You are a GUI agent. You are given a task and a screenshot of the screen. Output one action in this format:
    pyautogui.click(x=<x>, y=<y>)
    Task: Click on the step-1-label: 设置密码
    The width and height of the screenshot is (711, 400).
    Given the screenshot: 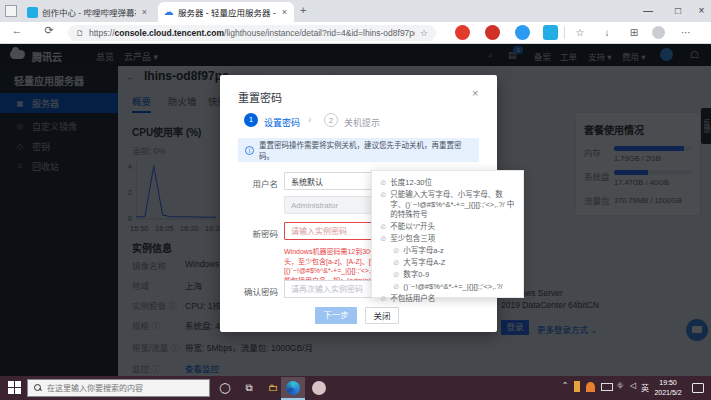 What is the action you would take?
    pyautogui.click(x=282, y=122)
    